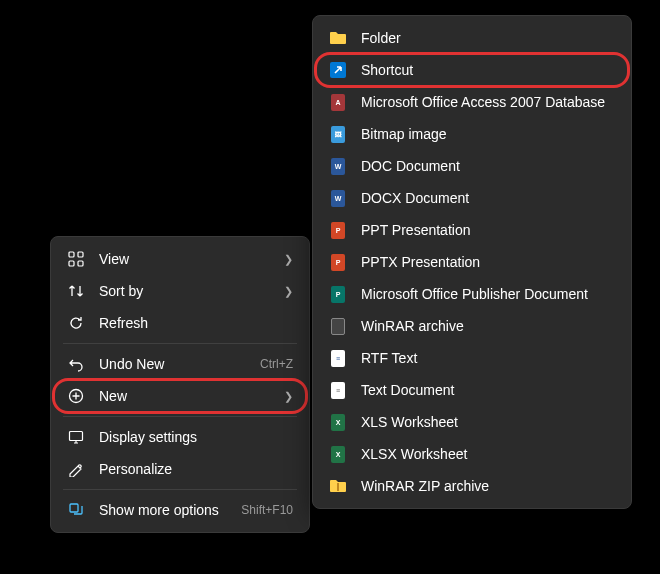  What do you see at coordinates (180, 291) in the screenshot?
I see `menu-item-sortby: Sort by ❯` at bounding box center [180, 291].